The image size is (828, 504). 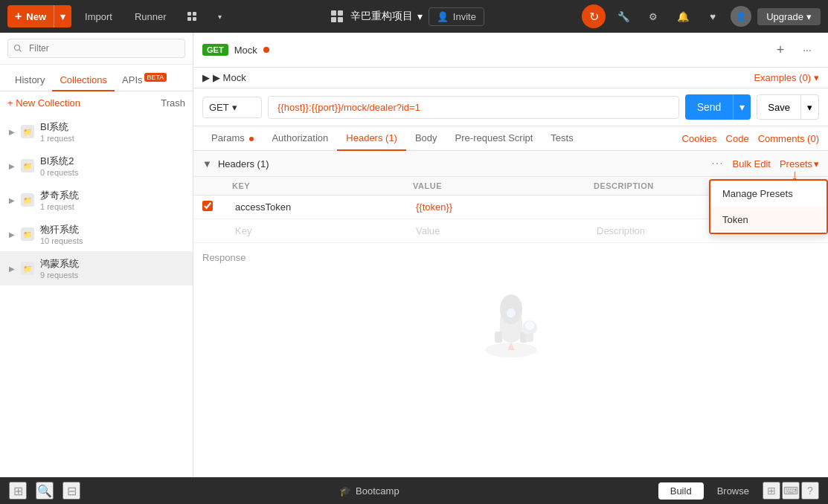 I want to click on upgrade-chevron: ▾, so click(x=809, y=16).